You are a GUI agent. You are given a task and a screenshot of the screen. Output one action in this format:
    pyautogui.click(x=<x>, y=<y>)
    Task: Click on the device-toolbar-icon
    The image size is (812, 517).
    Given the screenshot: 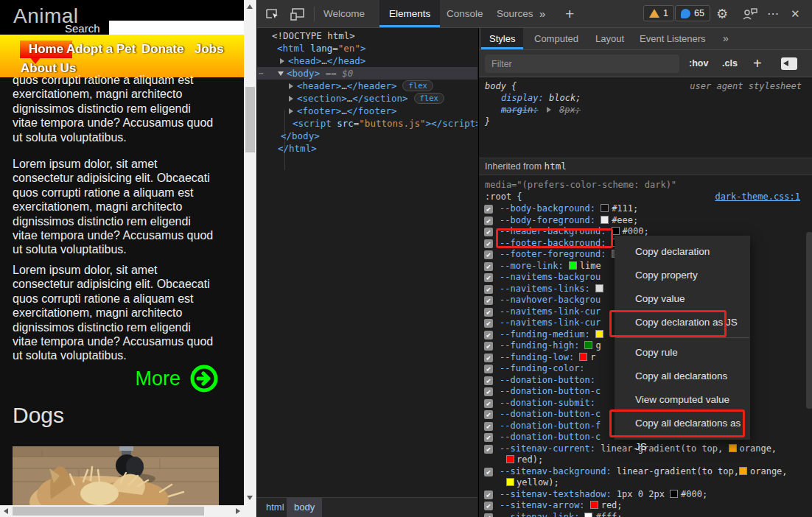 What is the action you would take?
    pyautogui.click(x=298, y=14)
    